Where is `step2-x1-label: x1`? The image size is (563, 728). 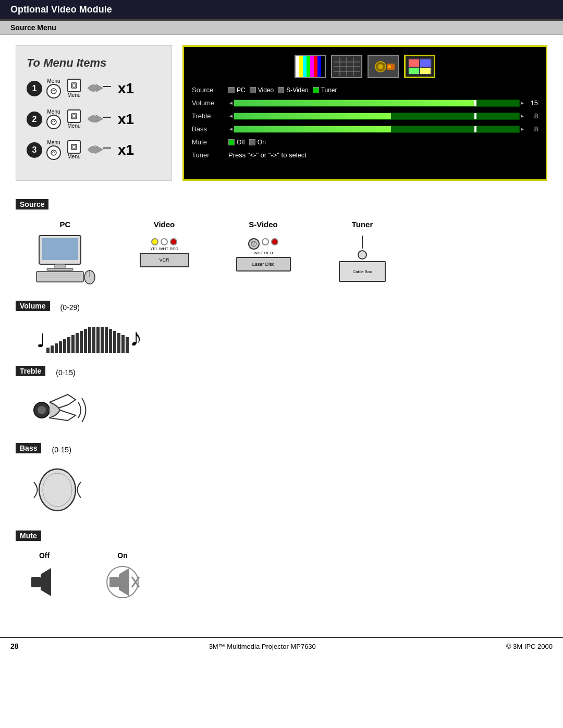 step2-x1-label: x1 is located at coordinates (126, 119).